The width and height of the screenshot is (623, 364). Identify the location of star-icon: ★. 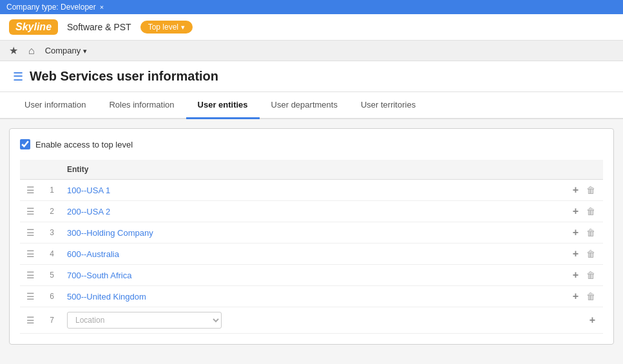
(14, 50).